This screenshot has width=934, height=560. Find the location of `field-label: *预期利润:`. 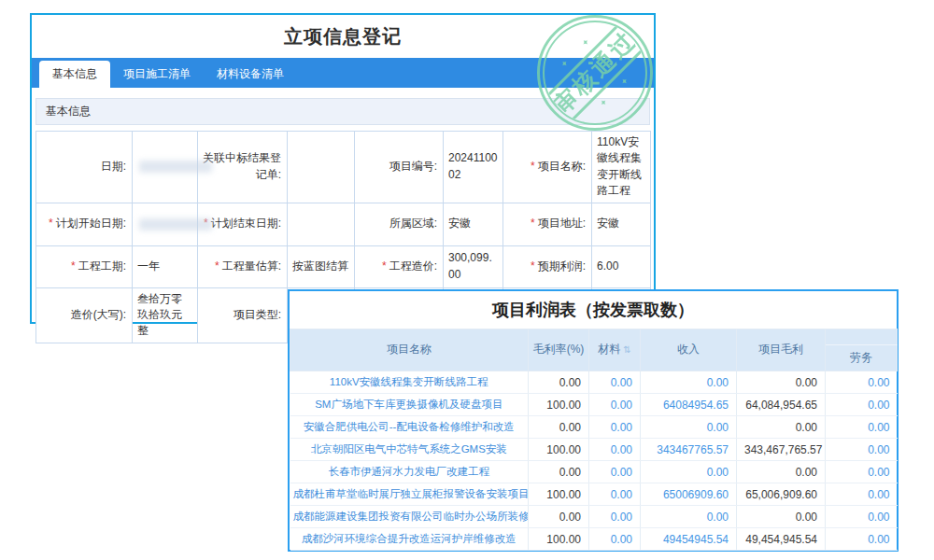

field-label: *预期利润: is located at coordinates (547, 267).